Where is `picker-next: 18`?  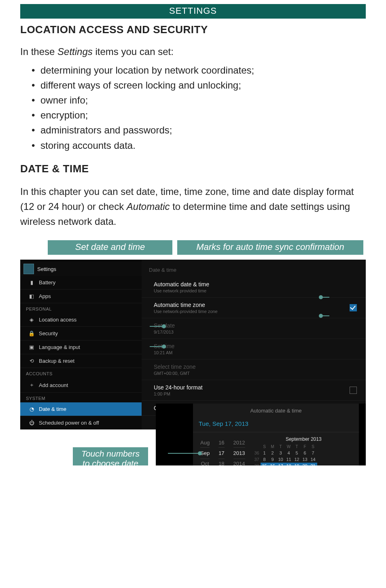 picker-next: 18 is located at coordinates (221, 463).